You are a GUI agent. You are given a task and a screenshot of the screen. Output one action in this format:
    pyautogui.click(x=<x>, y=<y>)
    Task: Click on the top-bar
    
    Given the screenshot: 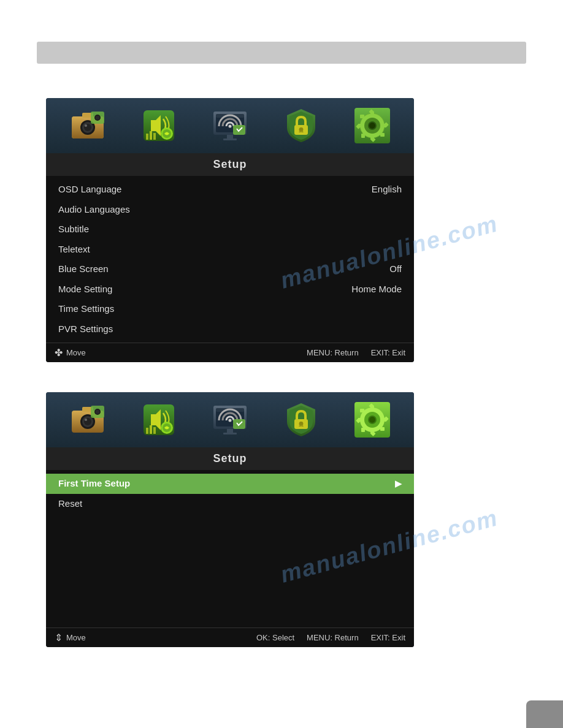 What is the action you would take?
    pyautogui.click(x=282, y=53)
    